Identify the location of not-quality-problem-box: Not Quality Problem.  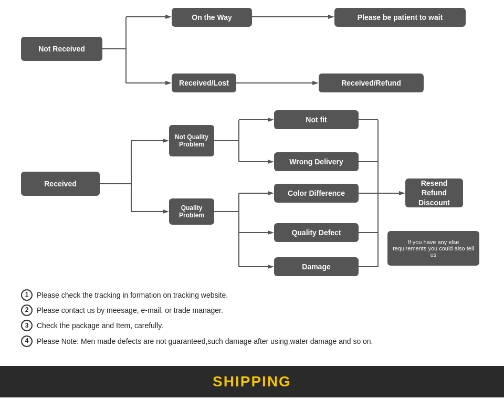
(192, 141).